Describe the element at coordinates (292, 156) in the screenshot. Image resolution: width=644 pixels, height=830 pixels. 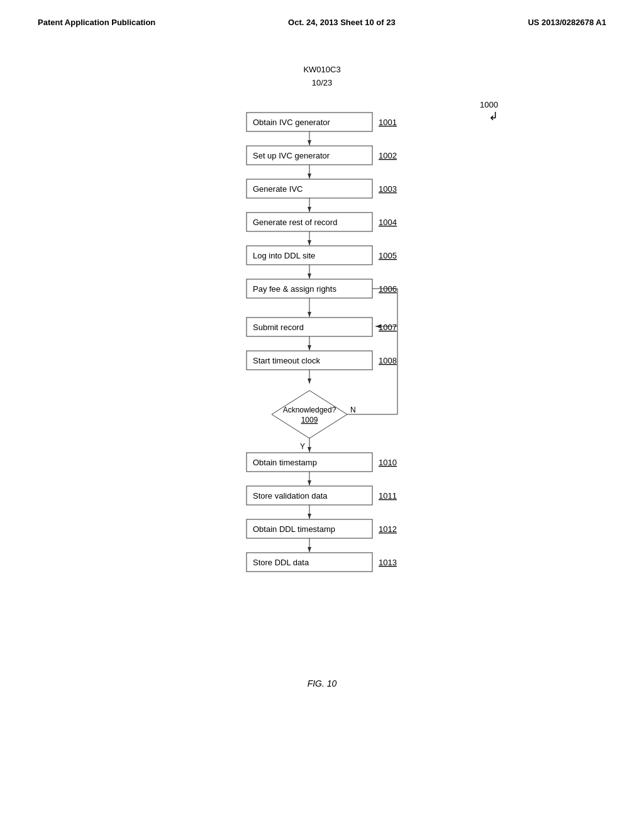
I see `label-1002: Set up IVC generator` at that location.